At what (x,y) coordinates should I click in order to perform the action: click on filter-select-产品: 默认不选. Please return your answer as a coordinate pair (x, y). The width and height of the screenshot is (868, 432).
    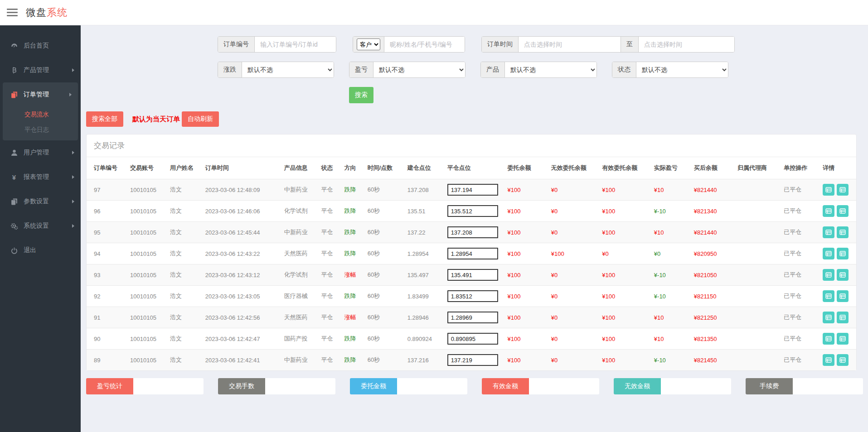
    Looking at the image, I should click on (551, 70).